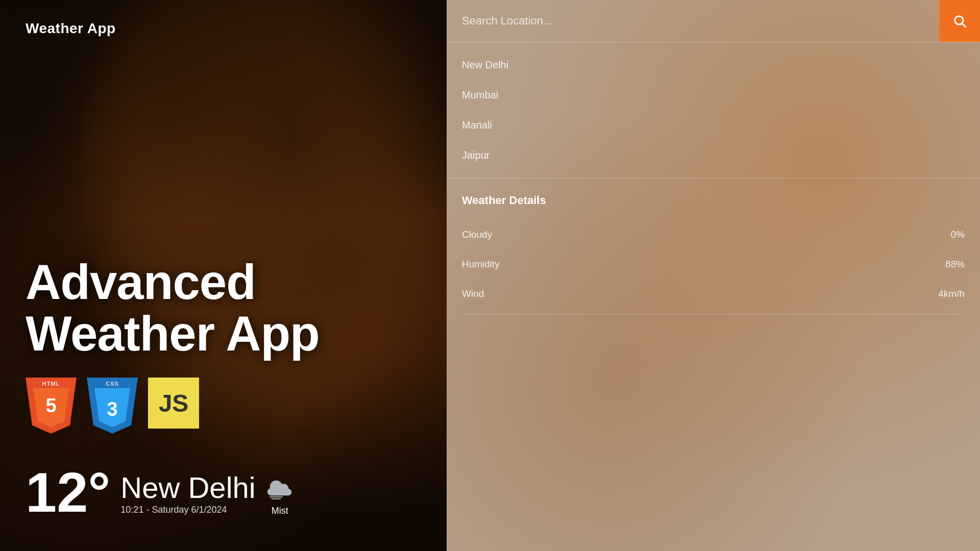 The image size is (980, 551). I want to click on location-item-new-delhi: New Delhi, so click(714, 65).